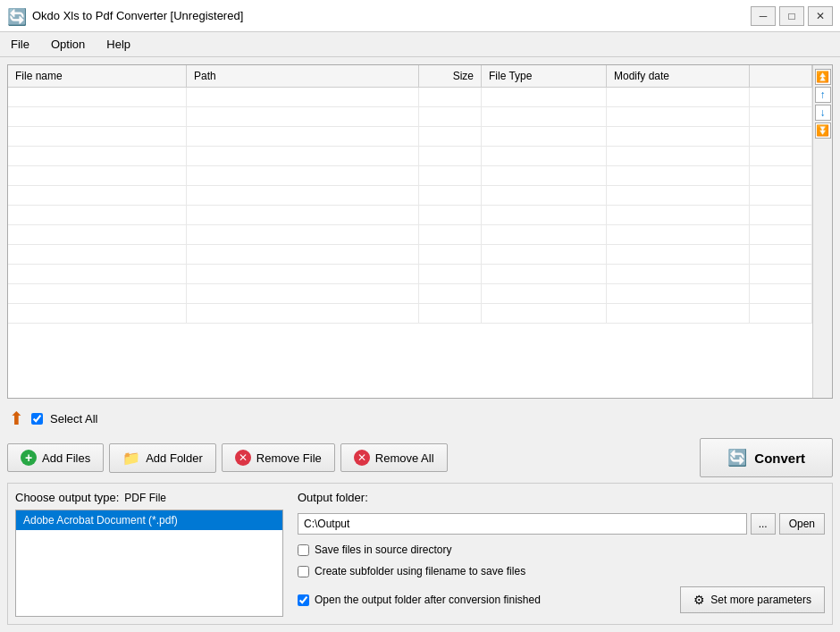  I want to click on save-in-source-checkbox, so click(304, 551).